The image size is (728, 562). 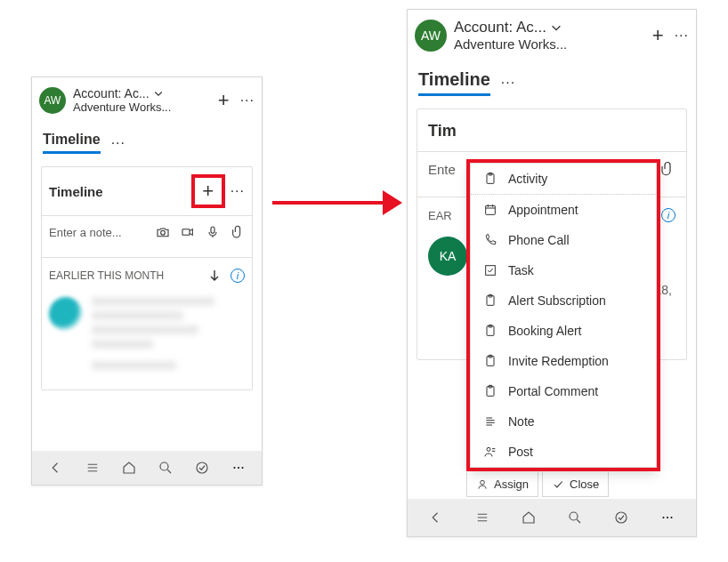 I want to click on menu-item-phone-call: Phone Call, so click(x=563, y=240).